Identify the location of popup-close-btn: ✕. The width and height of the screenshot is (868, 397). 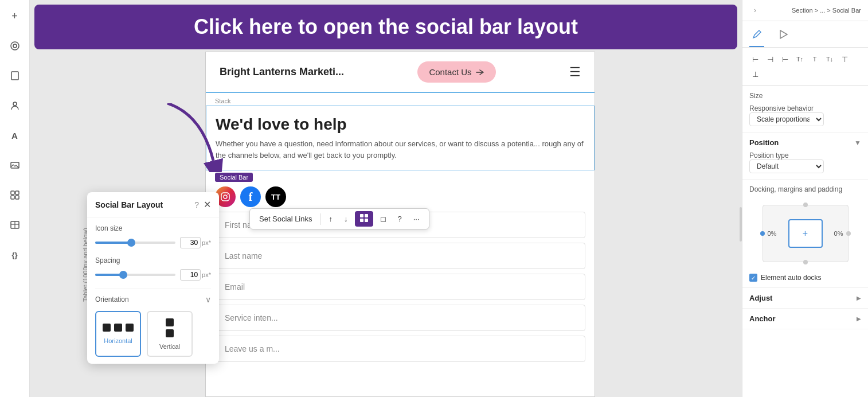
(208, 204).